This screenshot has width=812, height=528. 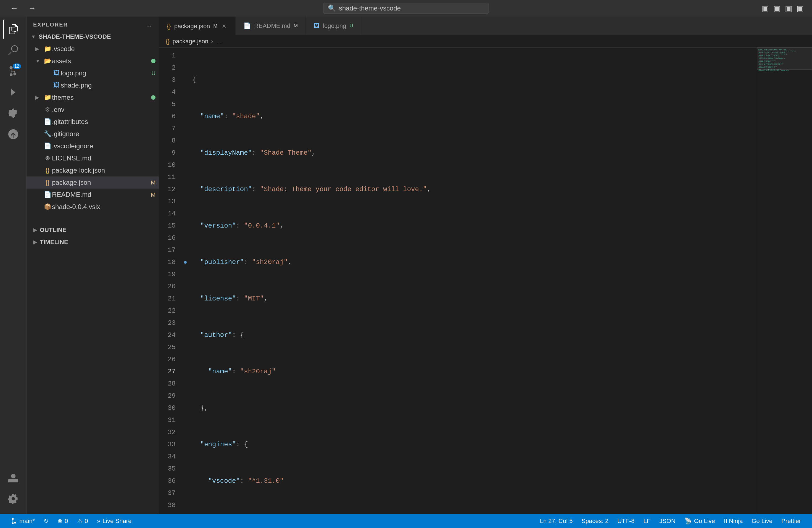 What do you see at coordinates (485, 26) in the screenshot?
I see `tabs-bar: {} package.json M ✕ 📄 README.md M 🖼 logo…` at bounding box center [485, 26].